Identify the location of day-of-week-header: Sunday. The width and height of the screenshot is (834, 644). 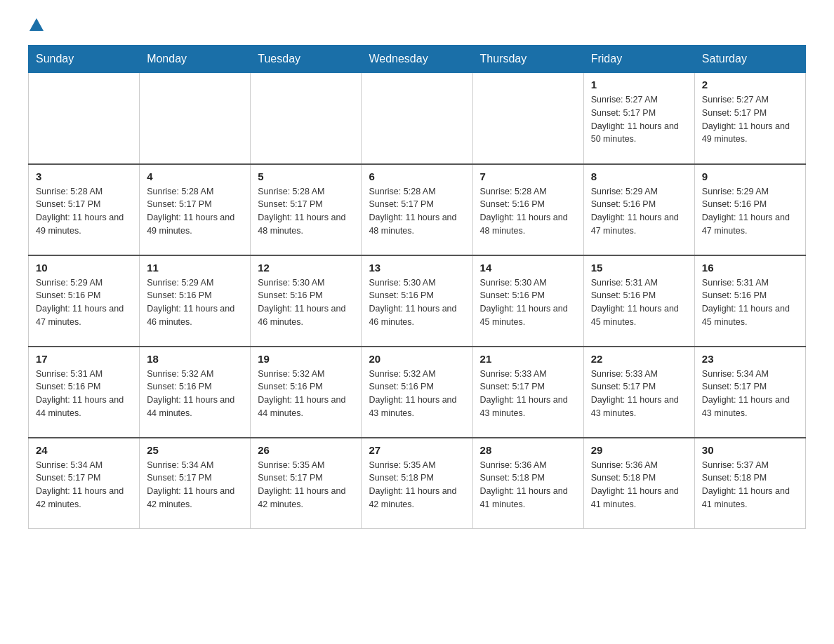
(84, 59).